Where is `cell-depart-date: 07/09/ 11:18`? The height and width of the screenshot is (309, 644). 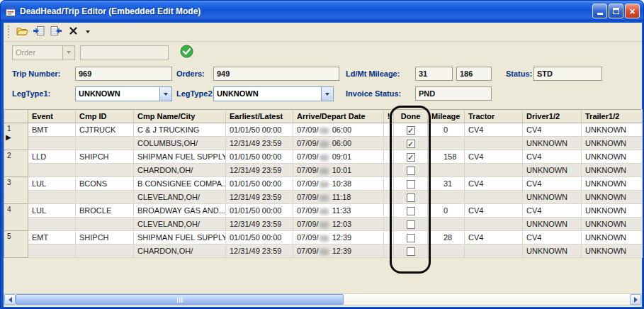 cell-depart-date: 07/09/ 11:18 is located at coordinates (339, 197).